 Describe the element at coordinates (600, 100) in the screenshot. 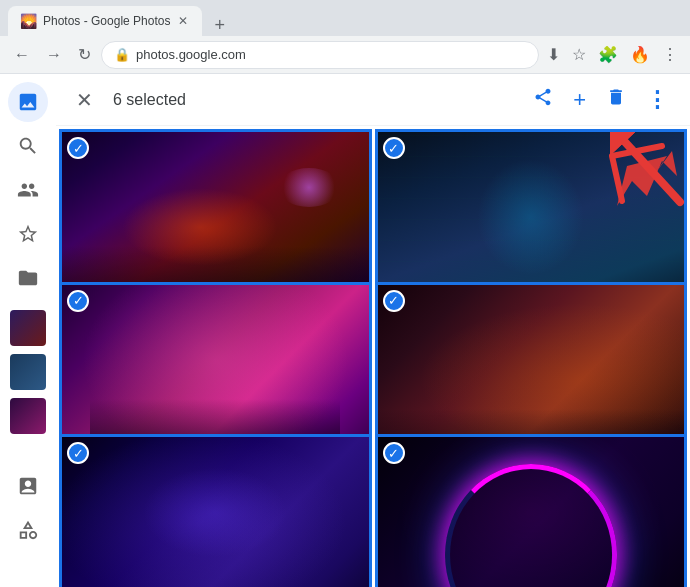

I see `toolbar-actions: + ⋮` at that location.